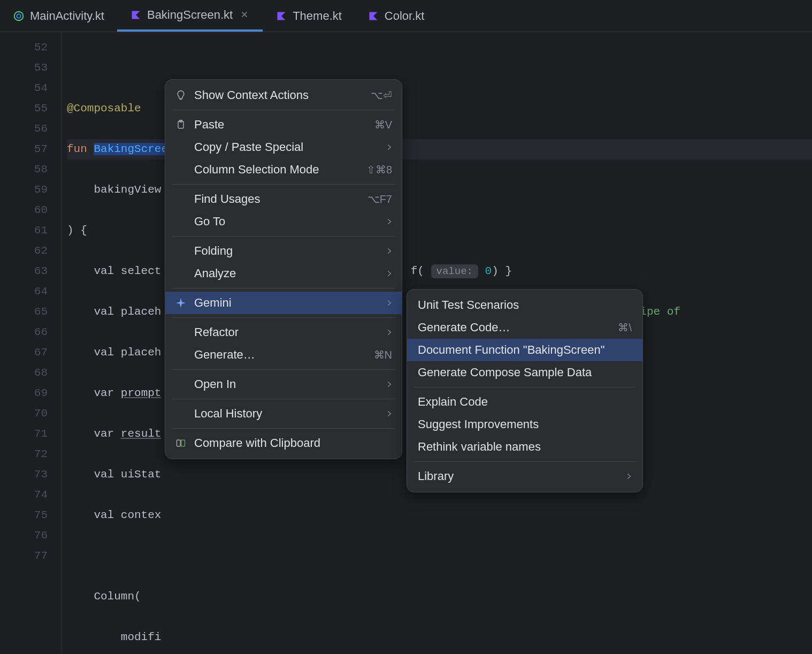 This screenshot has height=654, width=812. What do you see at coordinates (525, 476) in the screenshot?
I see `menu-item-library: Library` at bounding box center [525, 476].